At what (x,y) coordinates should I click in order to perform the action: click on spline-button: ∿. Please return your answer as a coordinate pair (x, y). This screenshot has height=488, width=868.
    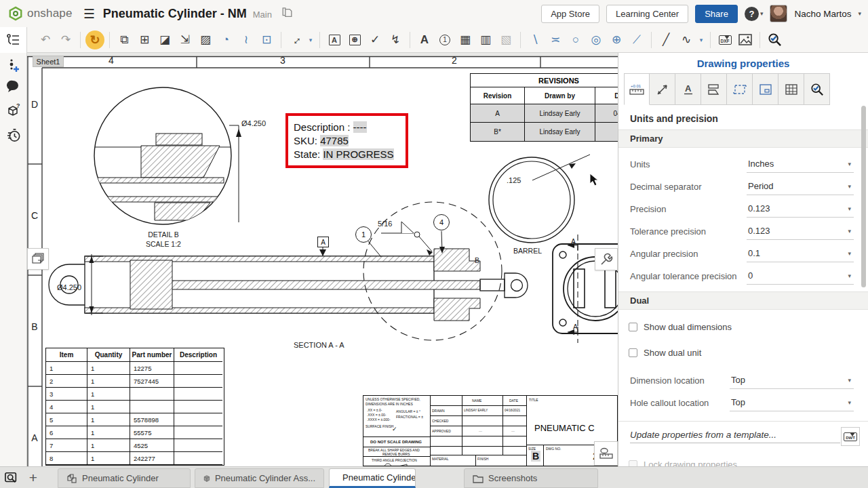
    Looking at the image, I should click on (686, 40).